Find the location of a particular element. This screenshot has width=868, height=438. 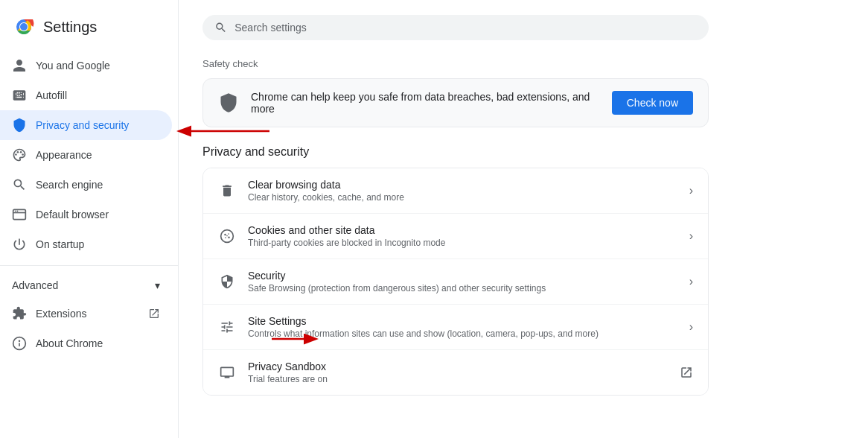

sandbox-icon is located at coordinates (227, 372).